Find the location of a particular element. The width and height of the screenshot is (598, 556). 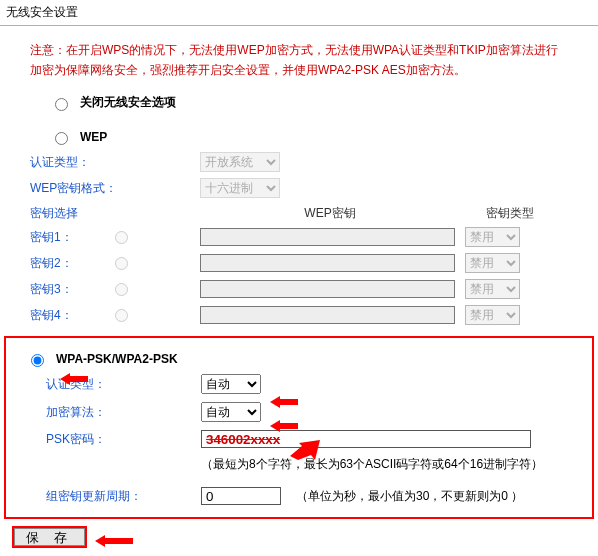

wep-key-row-1: 密钥1： 禁用 is located at coordinates (314, 237).